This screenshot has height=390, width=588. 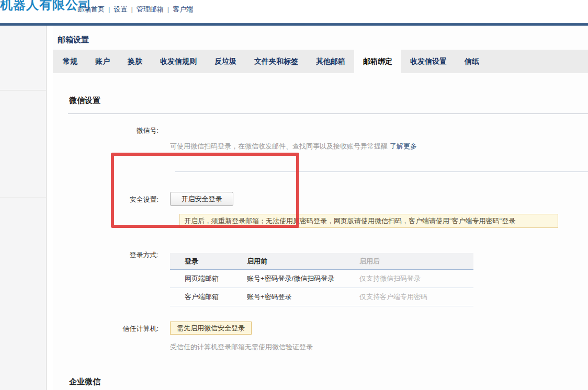 I want to click on tab-general: 常规, so click(x=70, y=62).